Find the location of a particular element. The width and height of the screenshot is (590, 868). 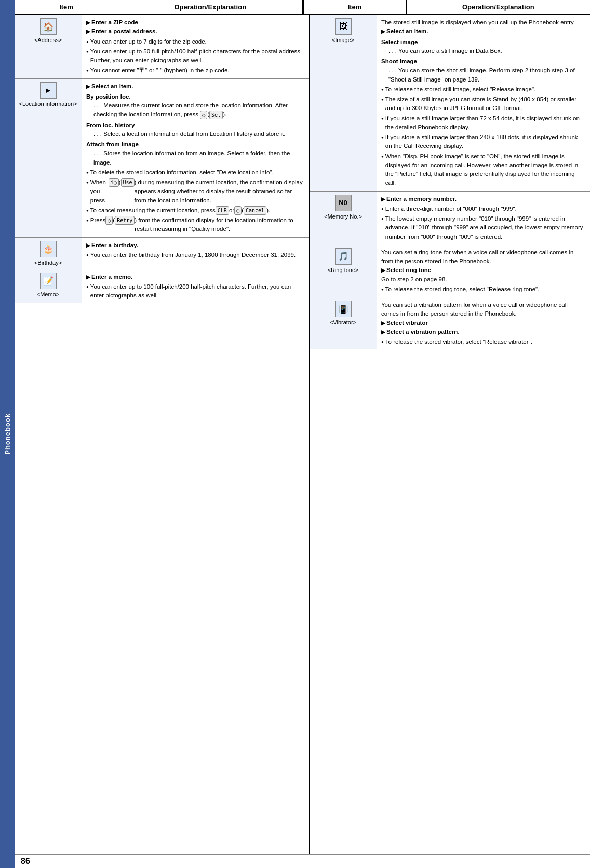

op-position-desc: . . . Measures the current location and … is located at coordinates (195, 110).